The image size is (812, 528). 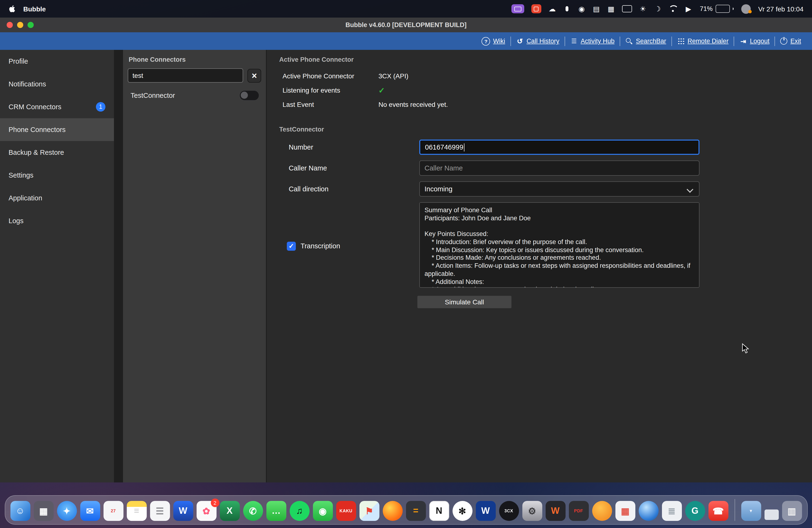 What do you see at coordinates (771, 515) in the screenshot?
I see `minimized-window-icon` at bounding box center [771, 515].